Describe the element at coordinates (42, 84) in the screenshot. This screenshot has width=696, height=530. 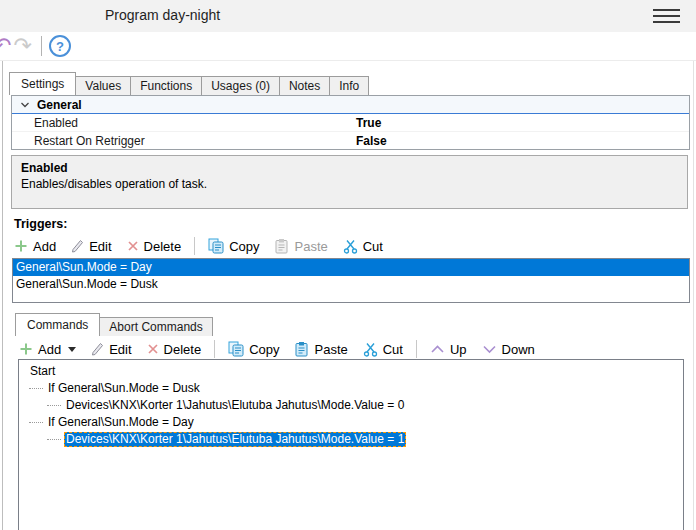
I see `tab-settings: Settings` at that location.